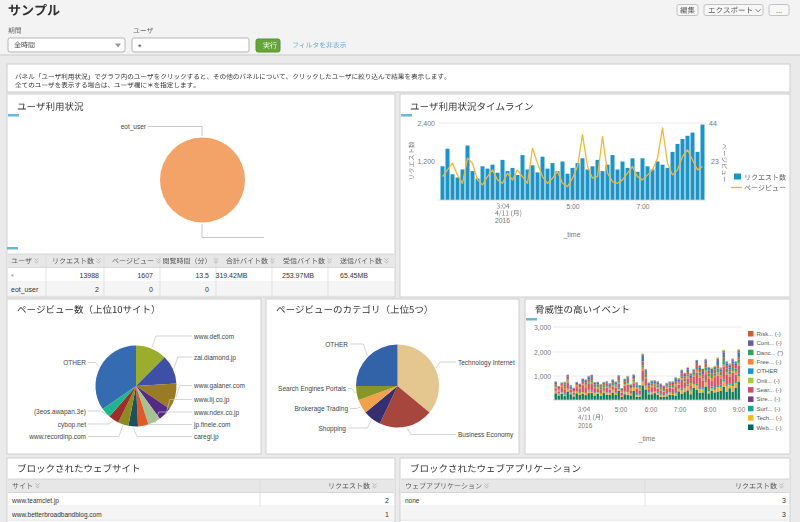 The height and width of the screenshot is (522, 800). I want to click on svg-text: www.recordinp.com, so click(57, 437).